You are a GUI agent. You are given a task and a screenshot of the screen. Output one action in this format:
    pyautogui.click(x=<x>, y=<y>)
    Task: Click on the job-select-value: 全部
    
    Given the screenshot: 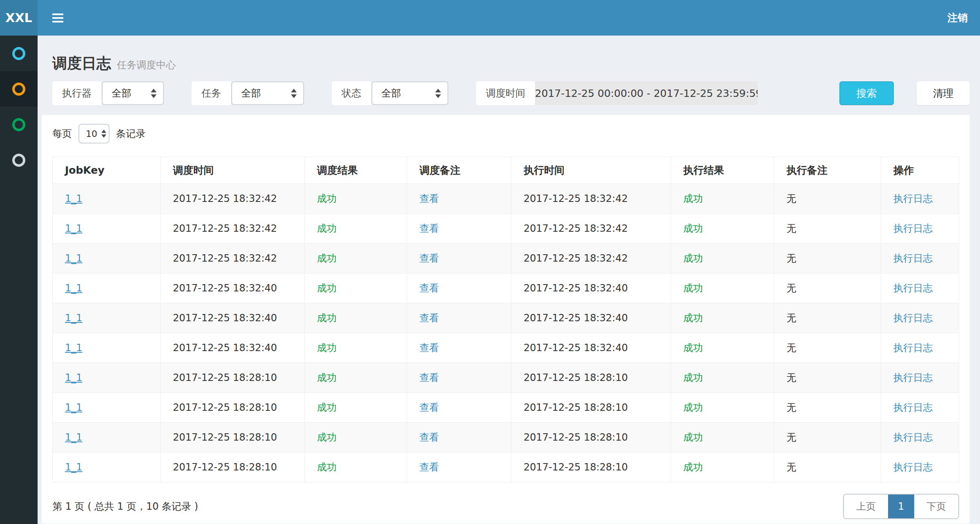 What is the action you would take?
    pyautogui.click(x=262, y=93)
    